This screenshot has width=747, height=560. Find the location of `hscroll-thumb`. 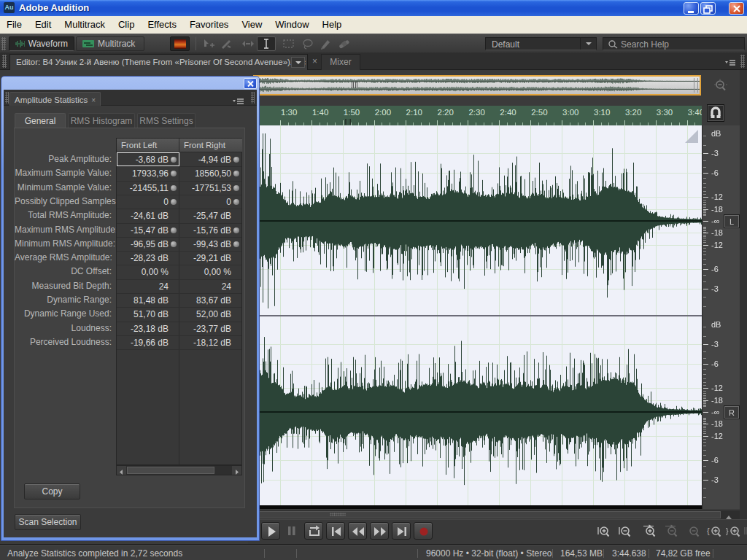

hscroll-thumb is located at coordinates (487, 515).